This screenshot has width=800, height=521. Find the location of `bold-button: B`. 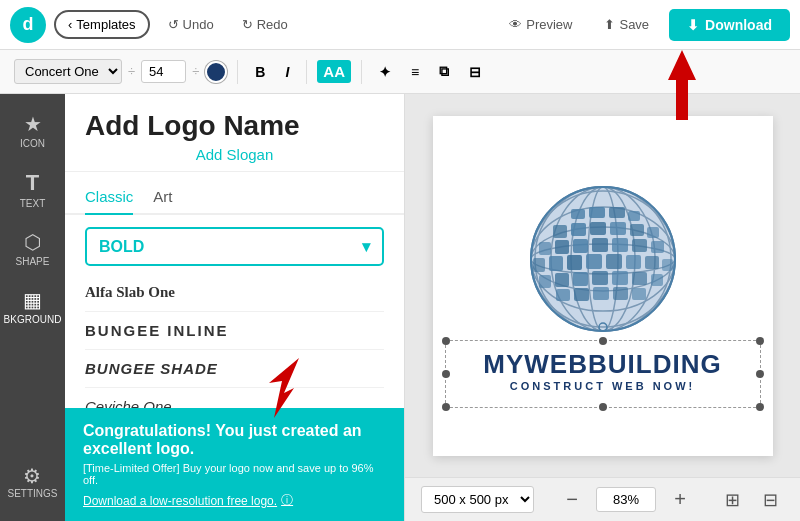

bold-button: B is located at coordinates (260, 72).